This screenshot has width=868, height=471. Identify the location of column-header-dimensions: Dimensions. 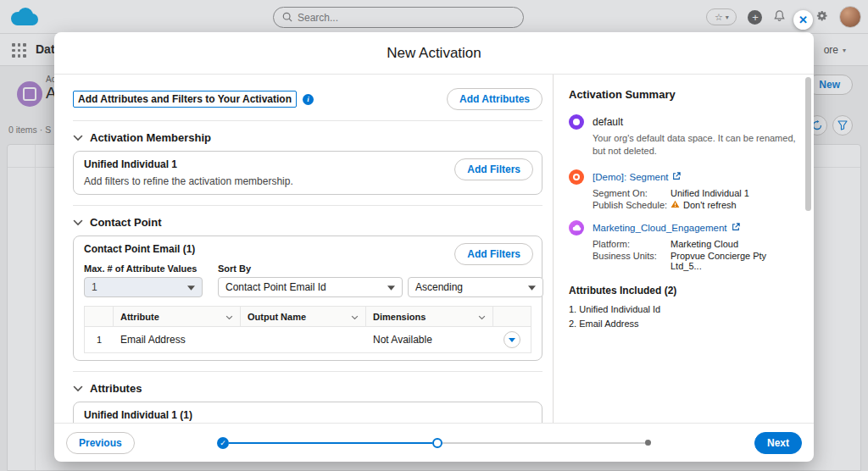
(430, 317).